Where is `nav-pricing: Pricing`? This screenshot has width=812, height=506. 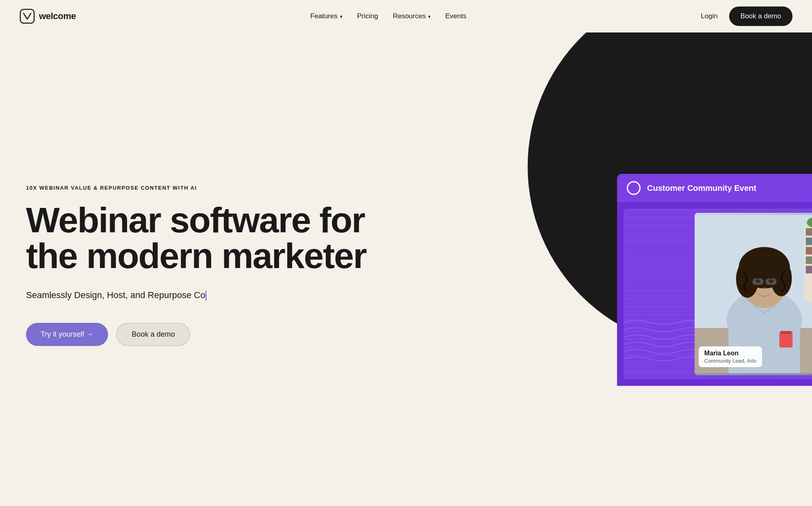 nav-pricing: Pricing is located at coordinates (368, 16).